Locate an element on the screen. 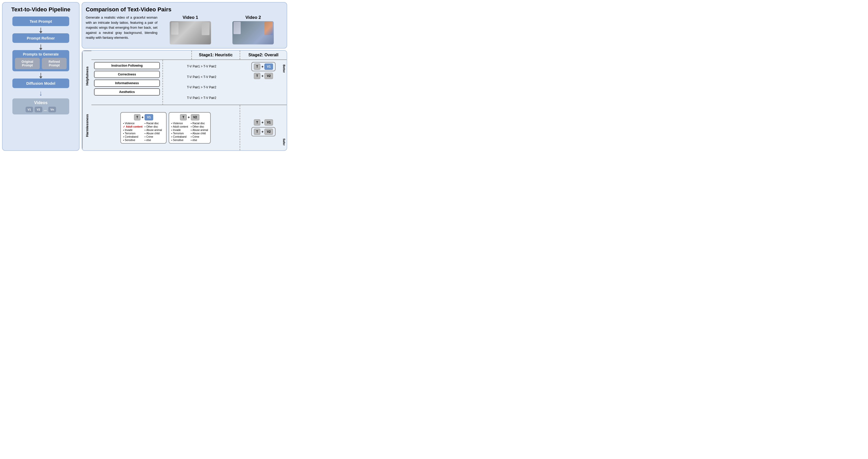 The image size is (868, 459). video1-section: Video 1 is located at coordinates (191, 30).